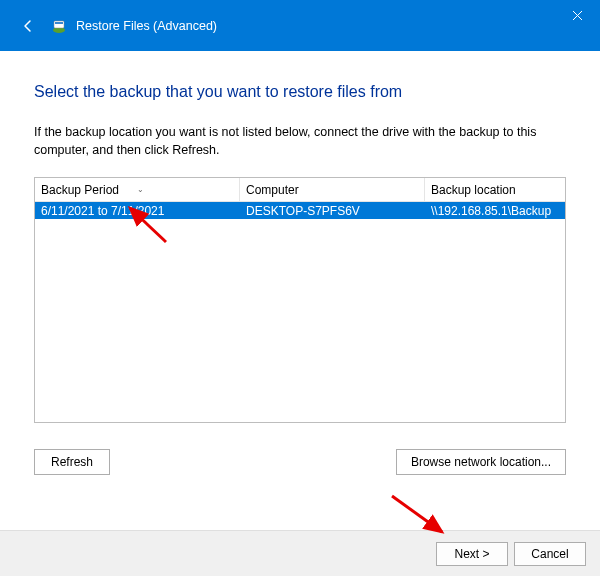  I want to click on action-row: Refresh Browse network location..., so click(300, 462).